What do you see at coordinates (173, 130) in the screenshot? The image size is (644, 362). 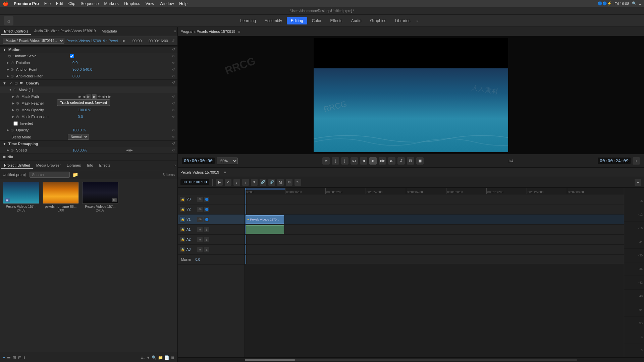 I see `opacity-reset: ↺` at bounding box center [173, 130].